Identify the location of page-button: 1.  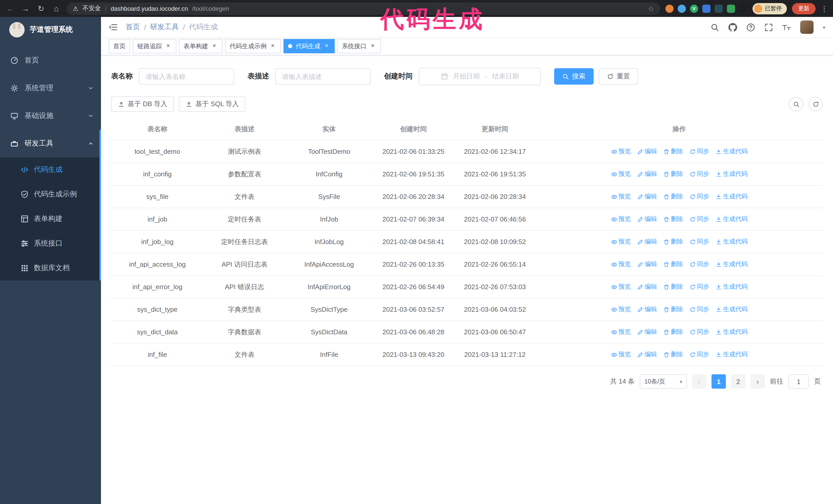
(719, 381).